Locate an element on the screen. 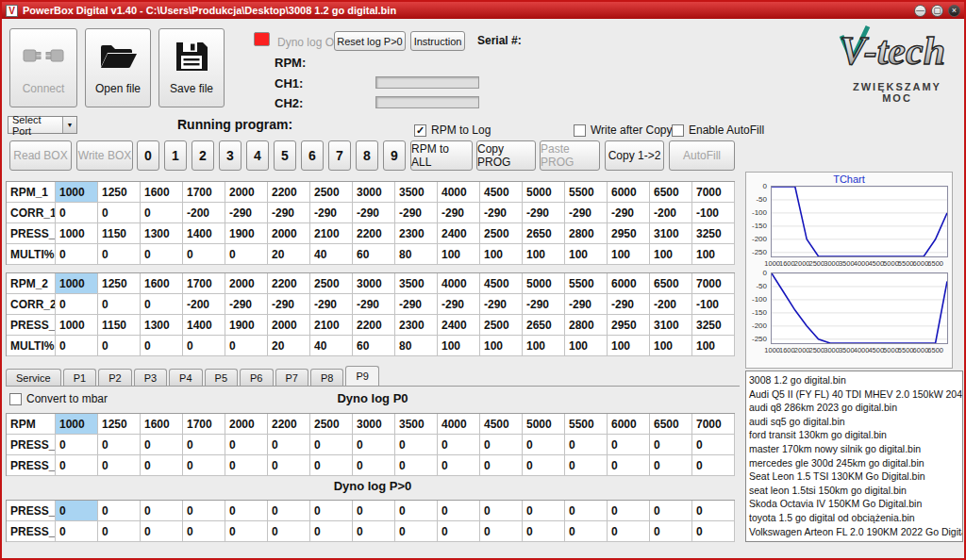  cell-MULTI%-10: 100 is located at coordinates (502, 346).